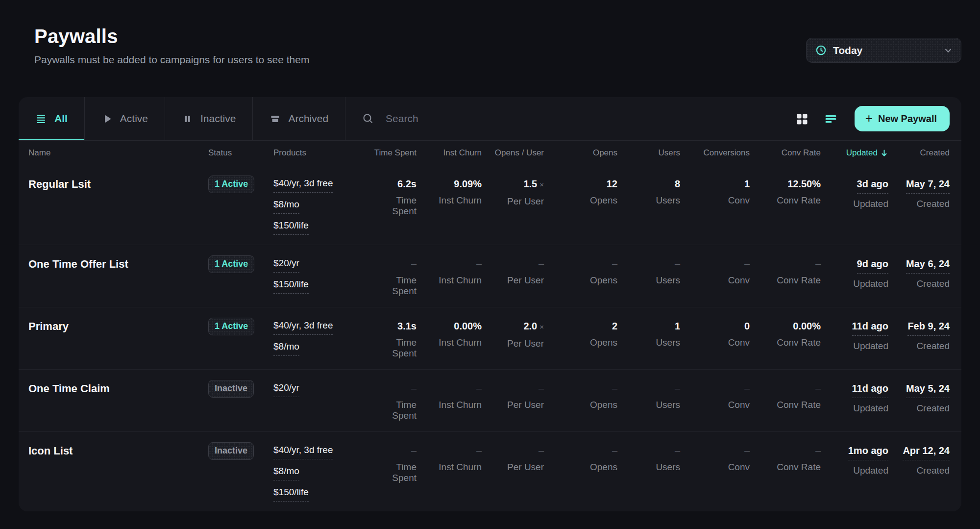 Image resolution: width=980 pixels, height=529 pixels. I want to click on metric-cell: 6.2sTime Spent, so click(394, 197).